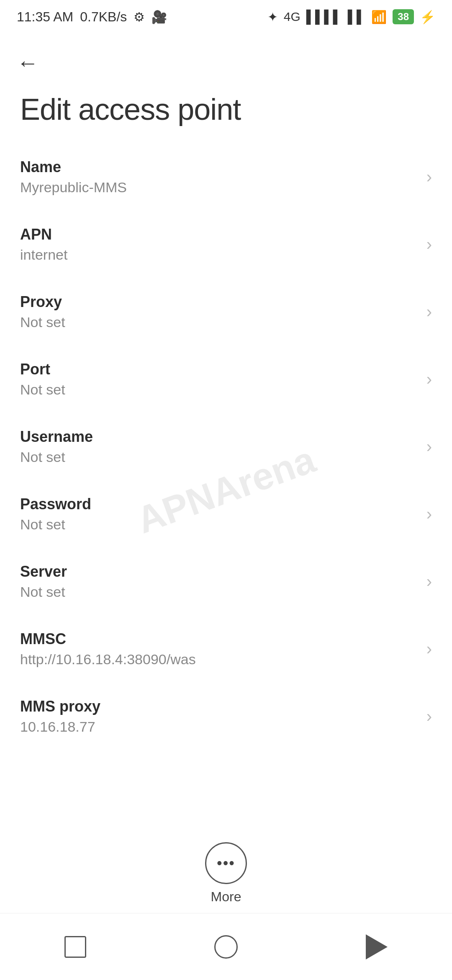  What do you see at coordinates (56, 504) in the screenshot?
I see `item-label: Password` at bounding box center [56, 504].